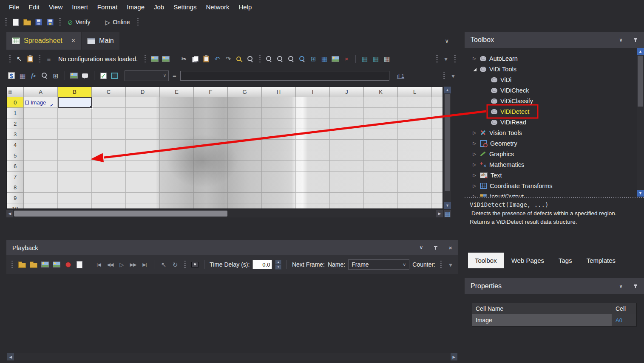  Describe the element at coordinates (554, 101) in the screenshot. I see `toolbox-item-vidiclassify: ViDiClassify` at that location.